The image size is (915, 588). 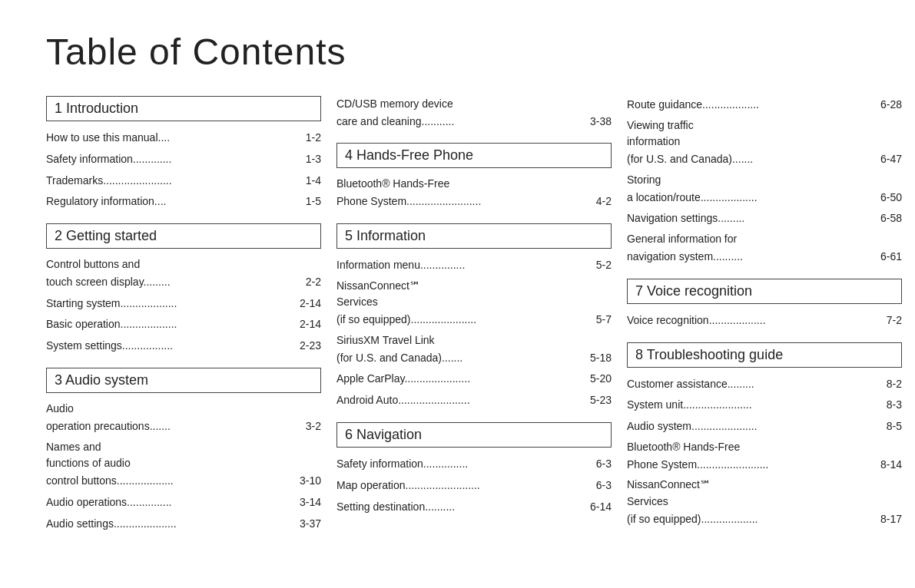 I want to click on item-label: Audio operations..............., so click(x=171, y=503).